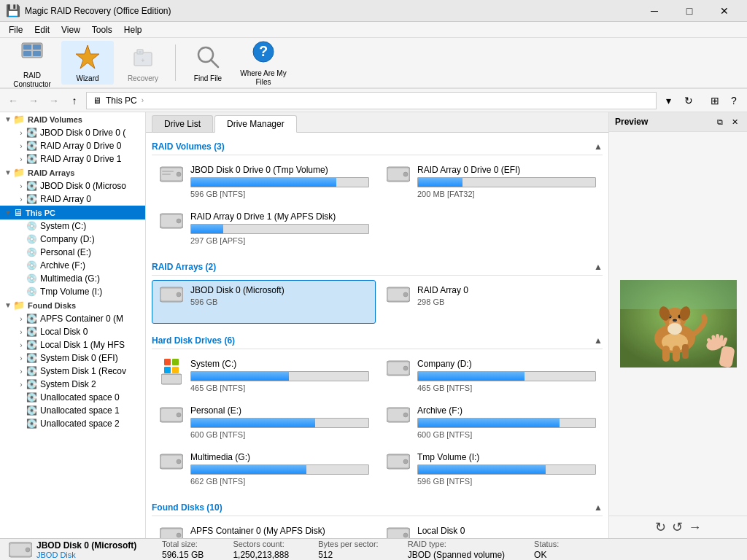 The height and width of the screenshot is (560, 747). Describe the element at coordinates (490, 469) in the screenshot. I see `drive-tmp-i: Tmp Volume (I:) 596 GB [NTFS]` at that location.